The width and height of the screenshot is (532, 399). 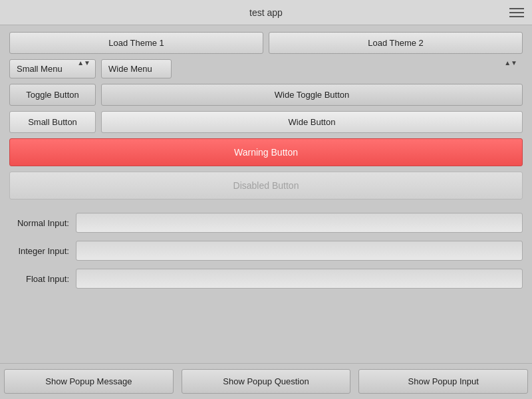 What do you see at coordinates (43, 279) in the screenshot?
I see `float-input-label: Float Input:` at bounding box center [43, 279].